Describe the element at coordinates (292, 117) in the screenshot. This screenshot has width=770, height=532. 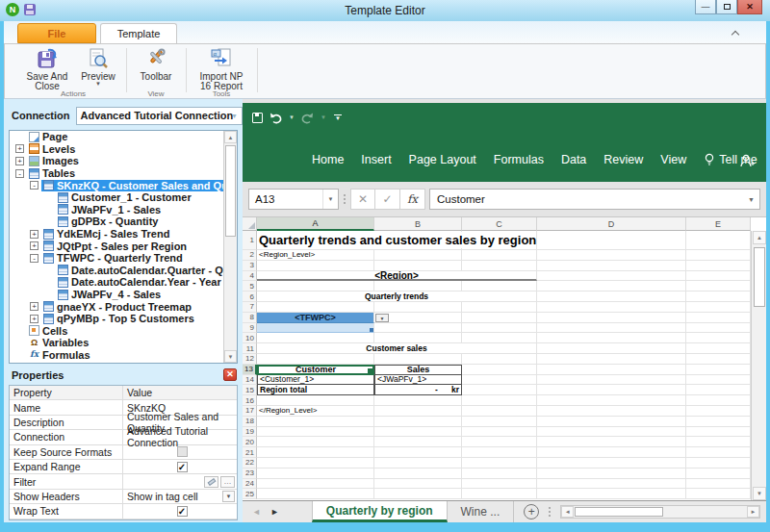
I see `undo-dropdown-icon: ▼` at that location.